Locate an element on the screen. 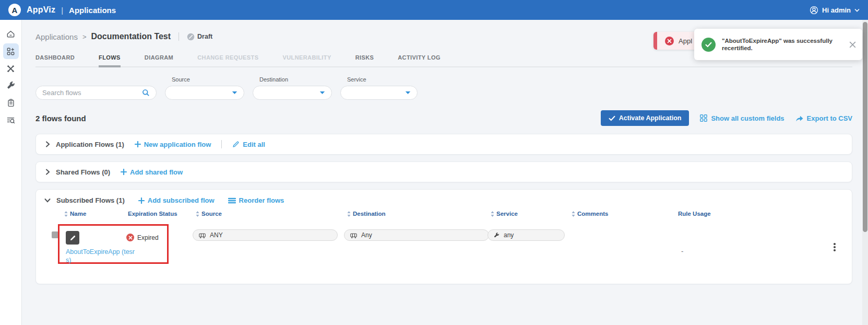 This screenshot has width=868, height=325. expiration-status-label: Expired is located at coordinates (148, 238).